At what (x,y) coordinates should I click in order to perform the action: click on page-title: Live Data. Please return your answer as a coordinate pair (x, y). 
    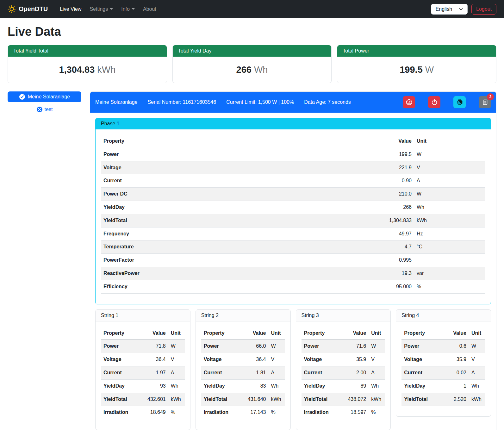
    Looking at the image, I should click on (252, 32).